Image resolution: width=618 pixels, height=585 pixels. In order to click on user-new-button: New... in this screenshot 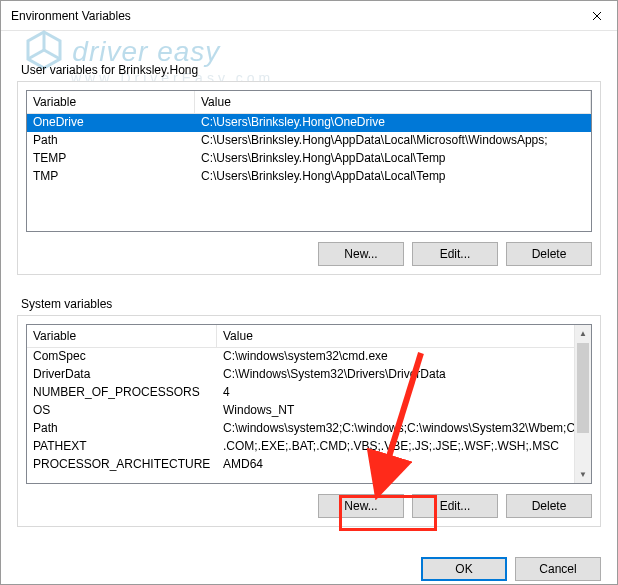, I will do `click(361, 254)`.